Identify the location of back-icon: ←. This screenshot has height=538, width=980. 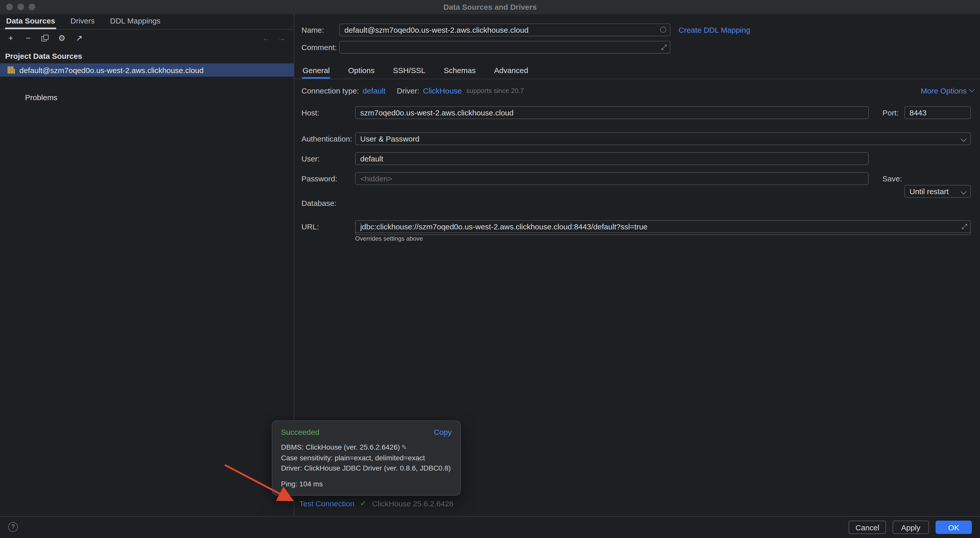
(266, 38).